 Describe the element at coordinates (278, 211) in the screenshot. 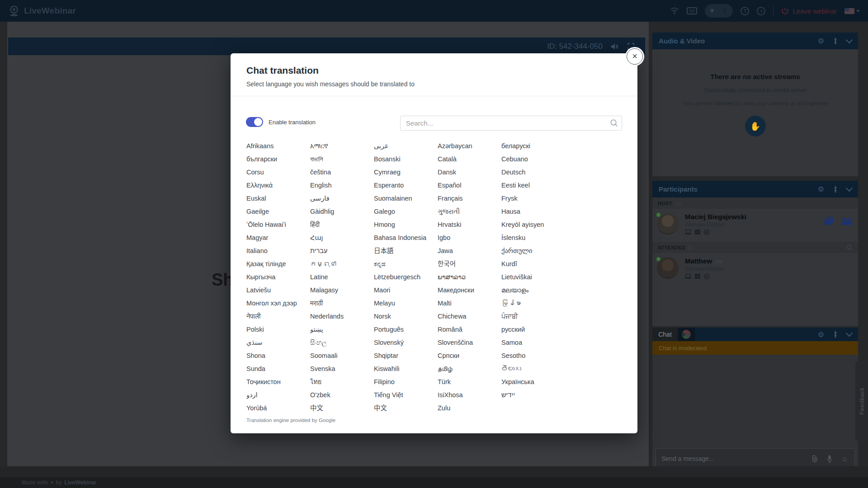

I see `language-option: Gaeilge` at that location.